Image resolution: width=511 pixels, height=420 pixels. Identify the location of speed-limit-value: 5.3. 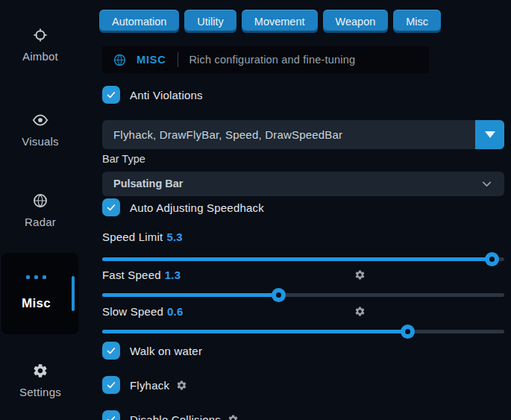
(175, 237).